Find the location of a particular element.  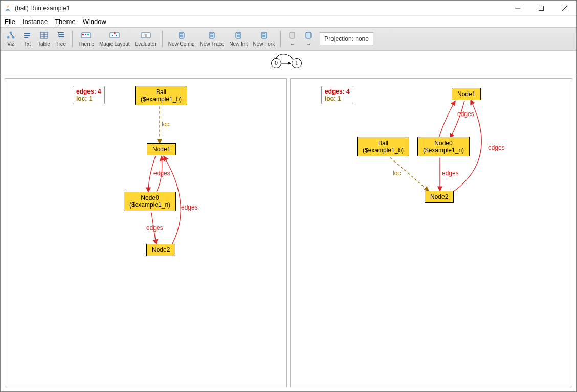

minimize-button is located at coordinates (518, 8).